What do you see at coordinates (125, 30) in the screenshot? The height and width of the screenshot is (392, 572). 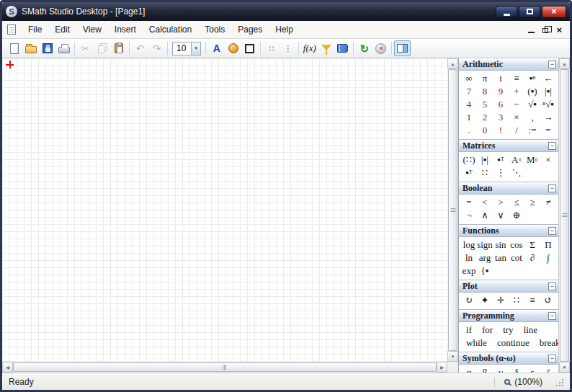 I see `menu-insert: Insert` at bounding box center [125, 30].